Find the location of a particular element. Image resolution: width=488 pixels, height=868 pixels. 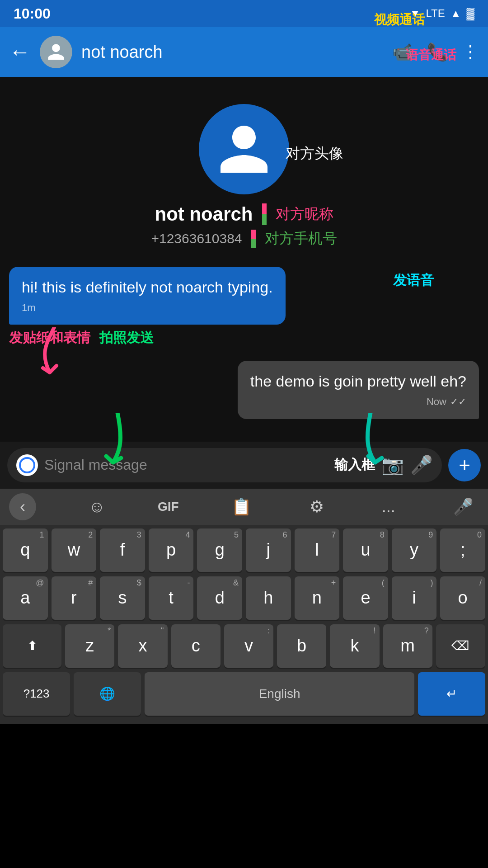

keyboard-row-2: @a #r $s -t &d h +n (e )i /o is located at coordinates (244, 598).